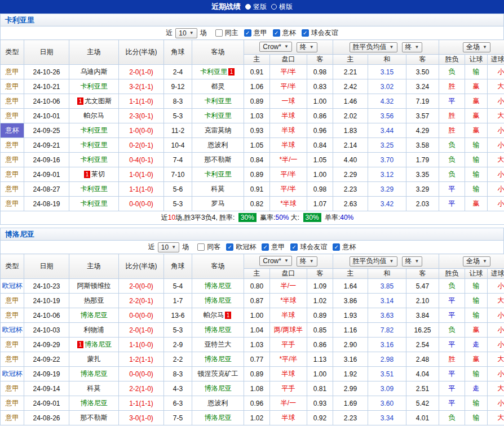  What do you see at coordinates (320, 145) in the screenshot?
I see `asian-away-odds: 0.84` at bounding box center [320, 145].